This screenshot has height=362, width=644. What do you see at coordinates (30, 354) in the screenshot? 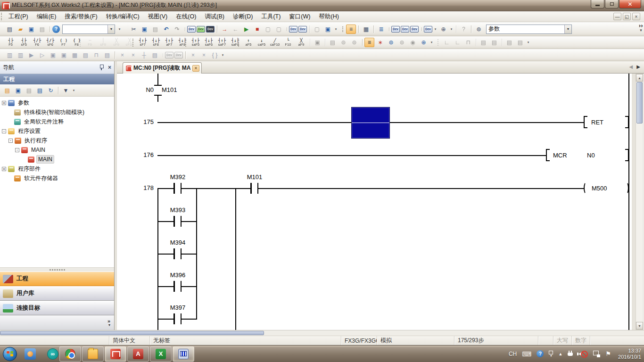
I see `media-player-icon` at bounding box center [30, 354].